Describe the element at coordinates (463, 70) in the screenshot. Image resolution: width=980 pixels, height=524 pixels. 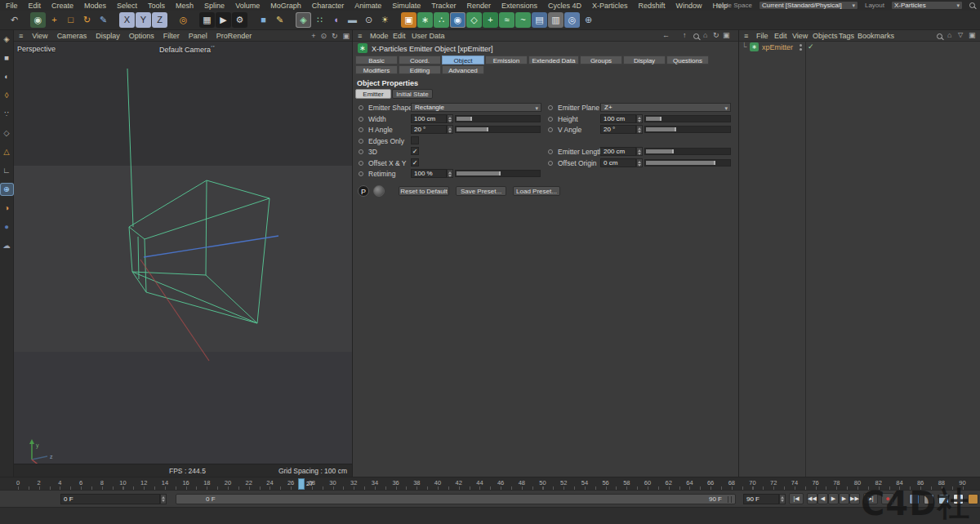
I see `tab-advanced: Advanced` at that location.